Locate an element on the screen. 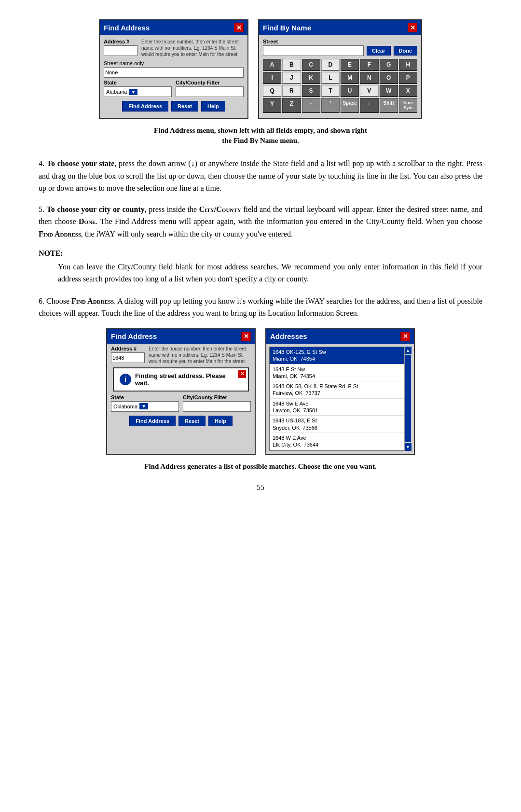  key-Z: Z is located at coordinates (291, 105).